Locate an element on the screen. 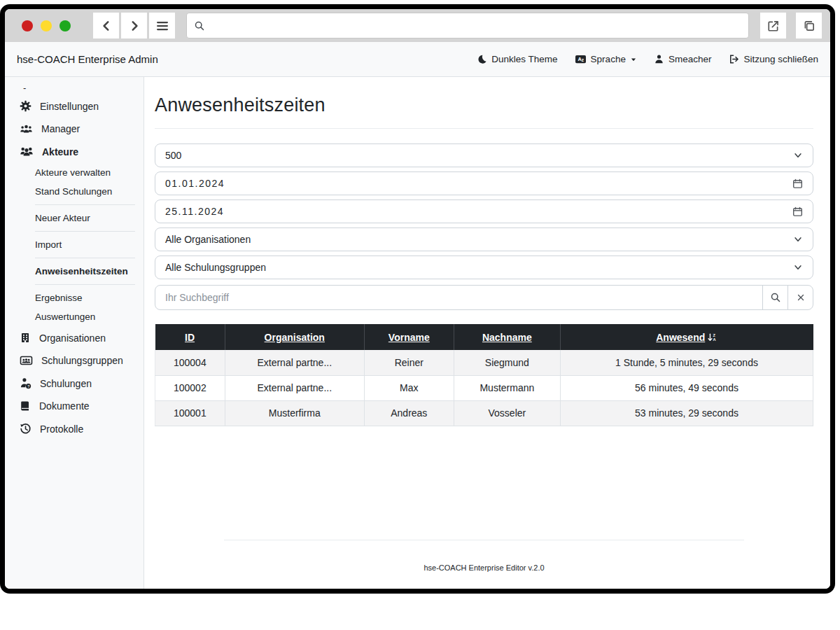  sidebar-item-auswertungen: Auswertungen is located at coordinates (74, 316).